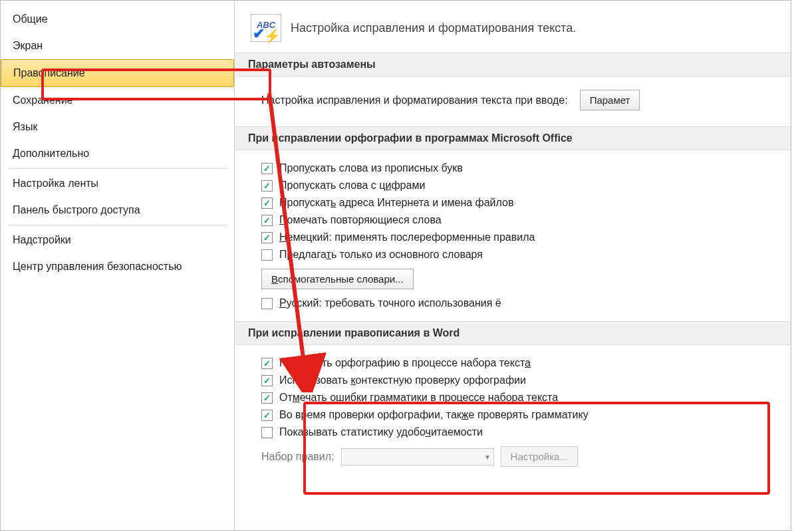 This screenshot has width=798, height=532. I want to click on sidebar-item-trust-center: Центр управления безопасностью, so click(117, 267).